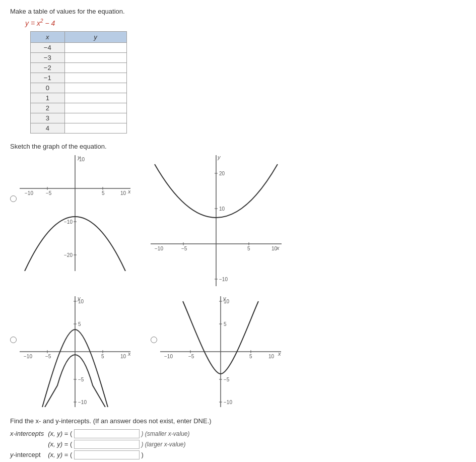 The image size is (476, 462). Describe the element at coordinates (238, 146) in the screenshot. I see `sketch-instruction: Sketch the graph of the equation.` at that location.